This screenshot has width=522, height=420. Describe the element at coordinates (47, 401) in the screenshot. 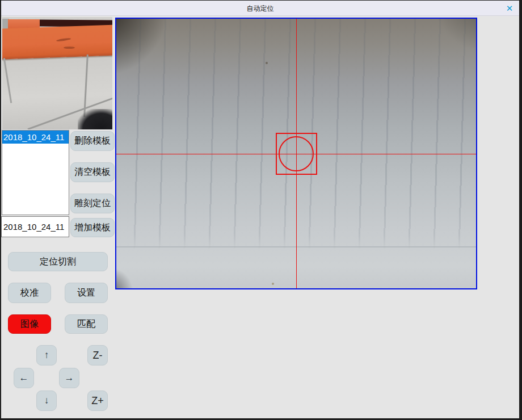

I see `jog-down-button: ↓` at that location.